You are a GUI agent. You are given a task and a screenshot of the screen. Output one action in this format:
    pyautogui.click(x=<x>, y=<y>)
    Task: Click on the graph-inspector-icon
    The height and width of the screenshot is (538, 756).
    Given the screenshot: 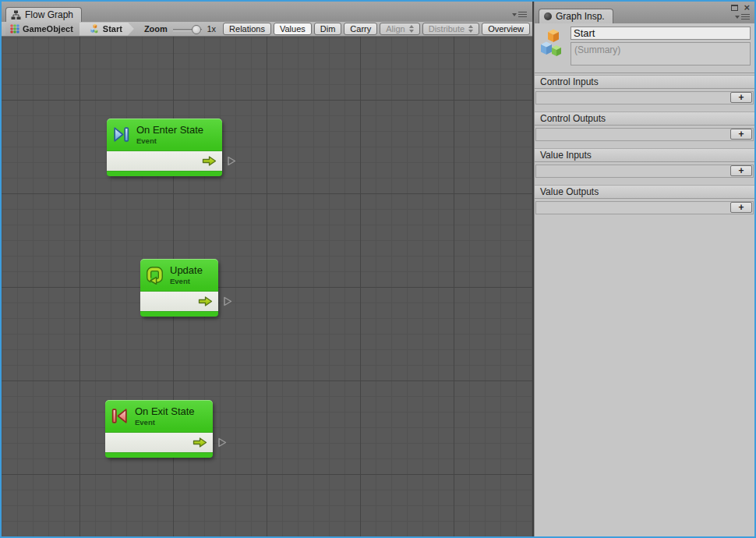 What is the action you would take?
    pyautogui.click(x=548, y=16)
    